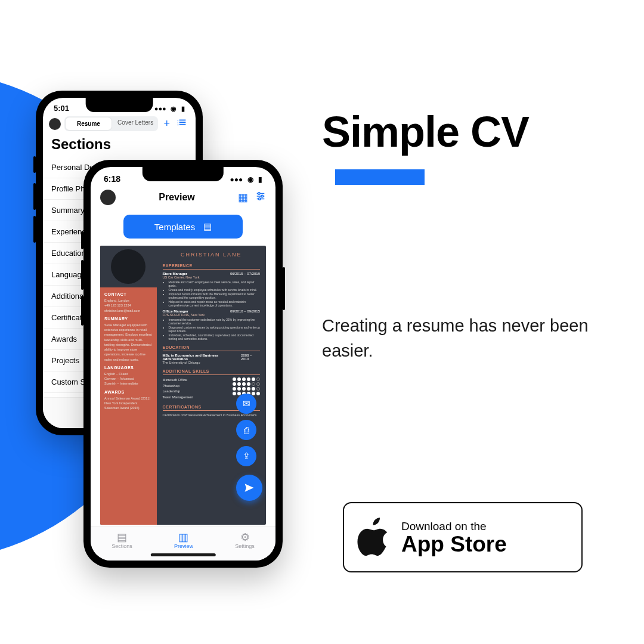 This screenshot has width=644, height=644. What do you see at coordinates (246, 456) in the screenshot?
I see `share-fab: ⇪` at bounding box center [246, 456].